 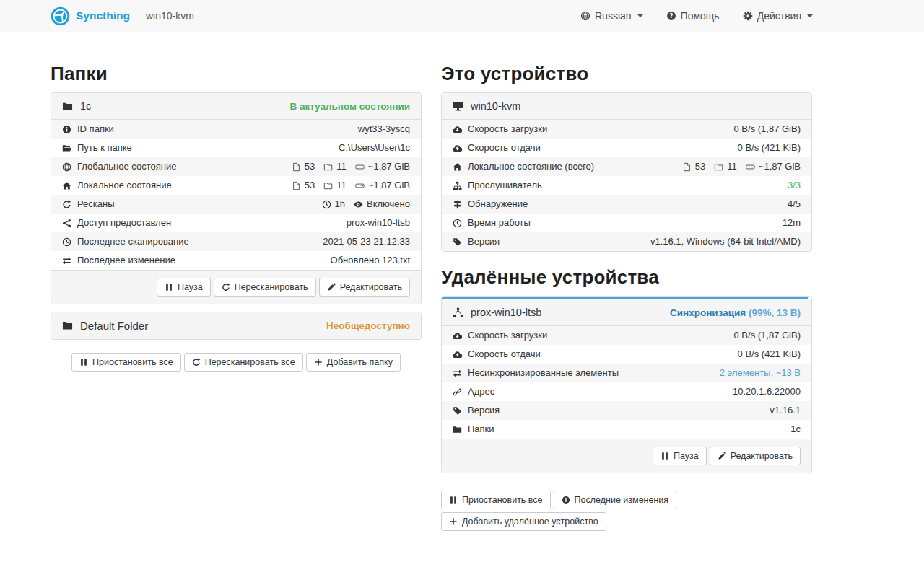 What do you see at coordinates (767, 392) in the screenshot?
I see `row-value: 10.20.1.6:22000` at bounding box center [767, 392].